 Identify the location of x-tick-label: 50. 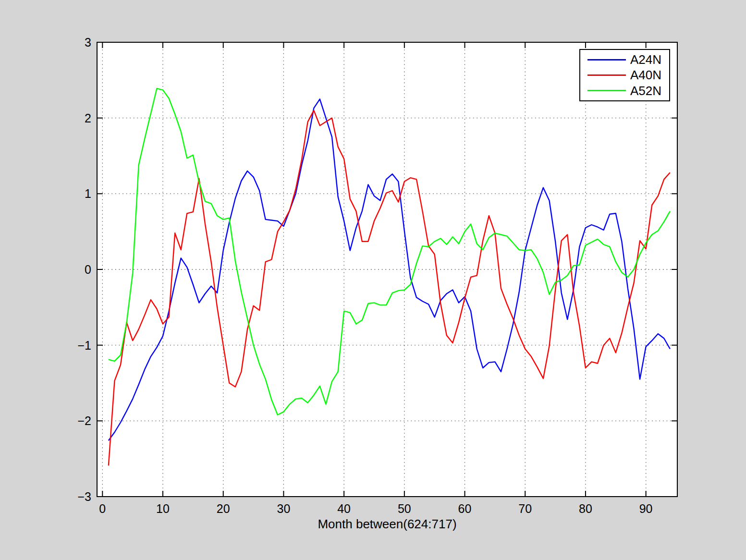
(404, 509).